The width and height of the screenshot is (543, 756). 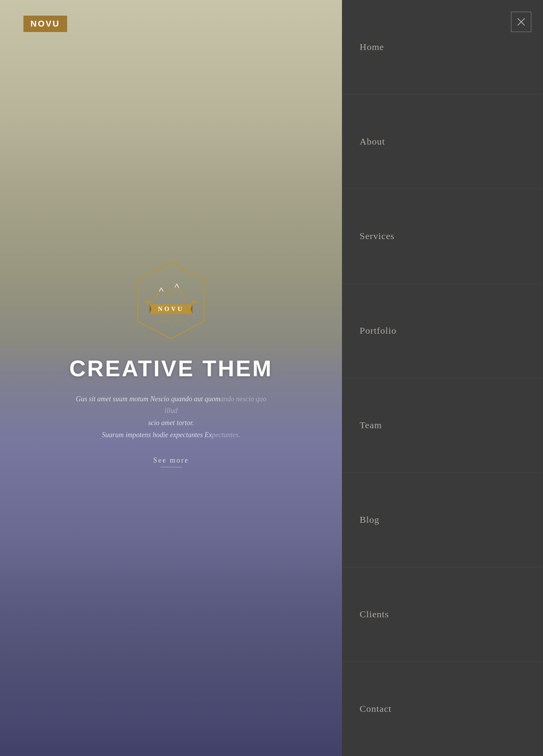 I want to click on nav-item-label-about: About, so click(x=372, y=141).